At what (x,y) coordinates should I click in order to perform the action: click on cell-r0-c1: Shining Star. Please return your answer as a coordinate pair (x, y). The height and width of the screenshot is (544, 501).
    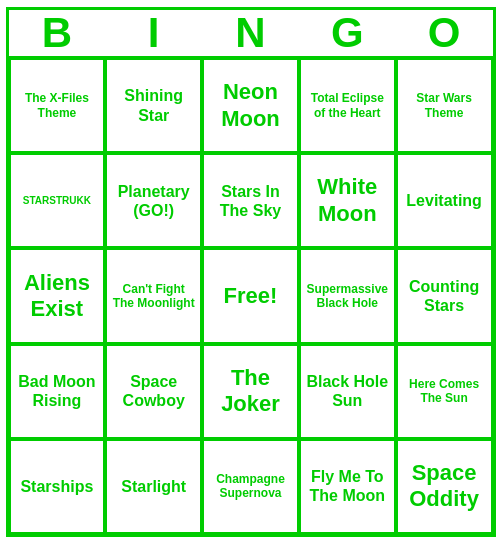
    Looking at the image, I should click on (154, 106).